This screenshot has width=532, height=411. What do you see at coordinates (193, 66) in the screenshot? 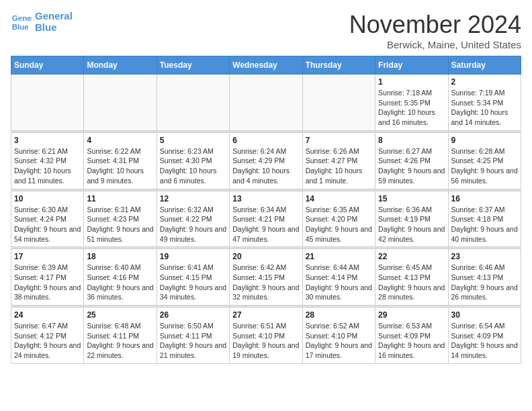
I see `weekday-header: Tuesday` at bounding box center [193, 66].